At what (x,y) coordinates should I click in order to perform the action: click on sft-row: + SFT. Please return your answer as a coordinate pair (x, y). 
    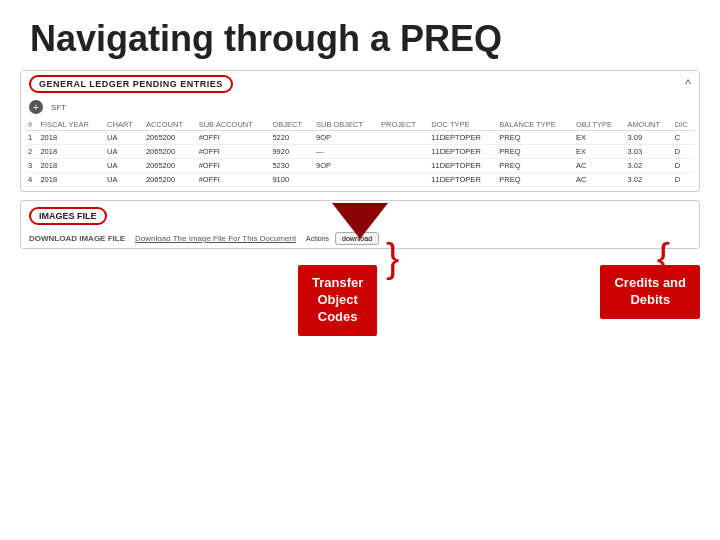
    Looking at the image, I should click on (360, 107).